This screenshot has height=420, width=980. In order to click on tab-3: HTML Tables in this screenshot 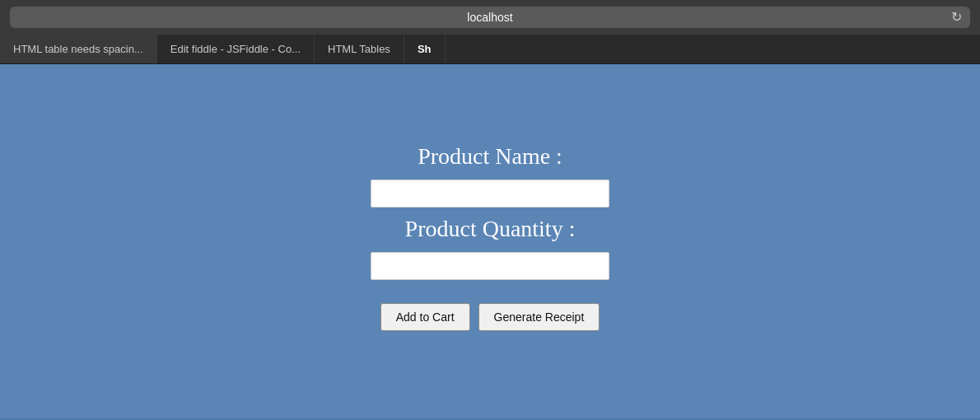, I will do `click(359, 49)`.